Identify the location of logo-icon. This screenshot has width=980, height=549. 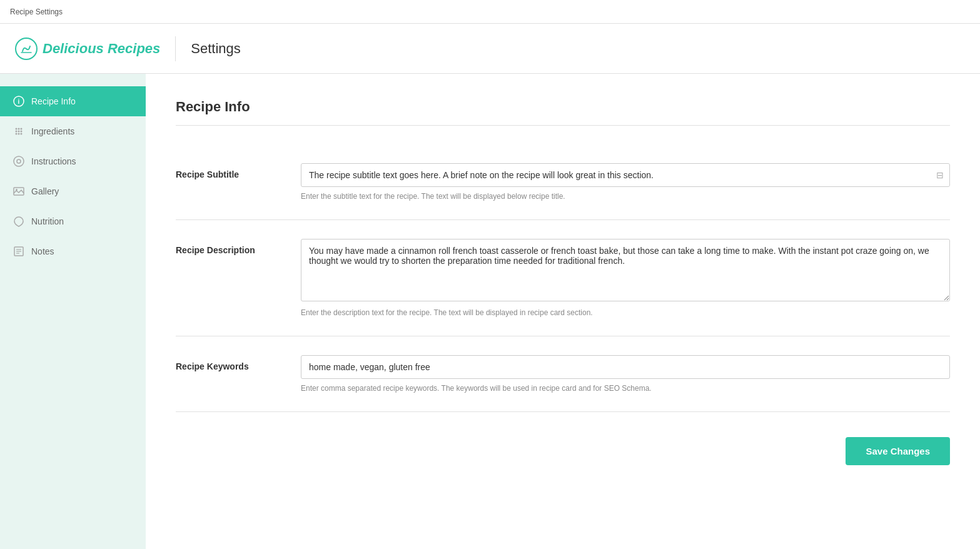
(26, 49).